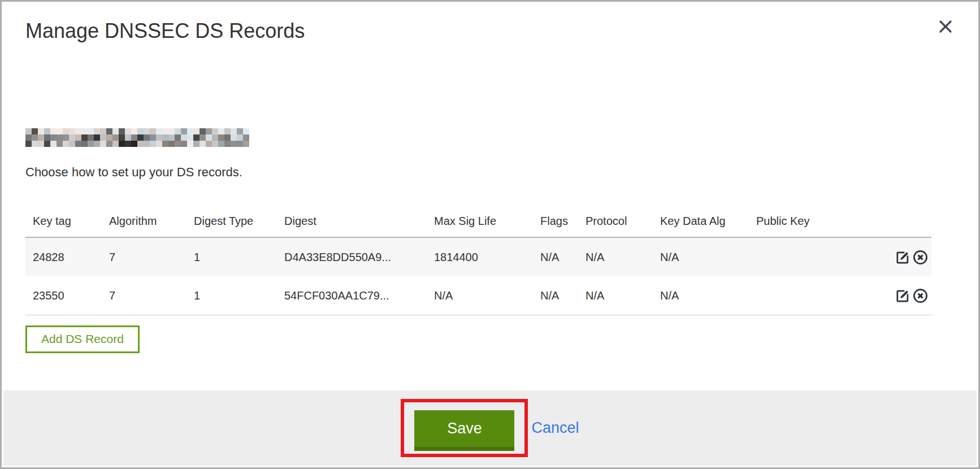 Image resolution: width=980 pixels, height=469 pixels. What do you see at coordinates (478, 31) in the screenshot?
I see `dialog-title: Manage DNSSEC DS Records` at bounding box center [478, 31].